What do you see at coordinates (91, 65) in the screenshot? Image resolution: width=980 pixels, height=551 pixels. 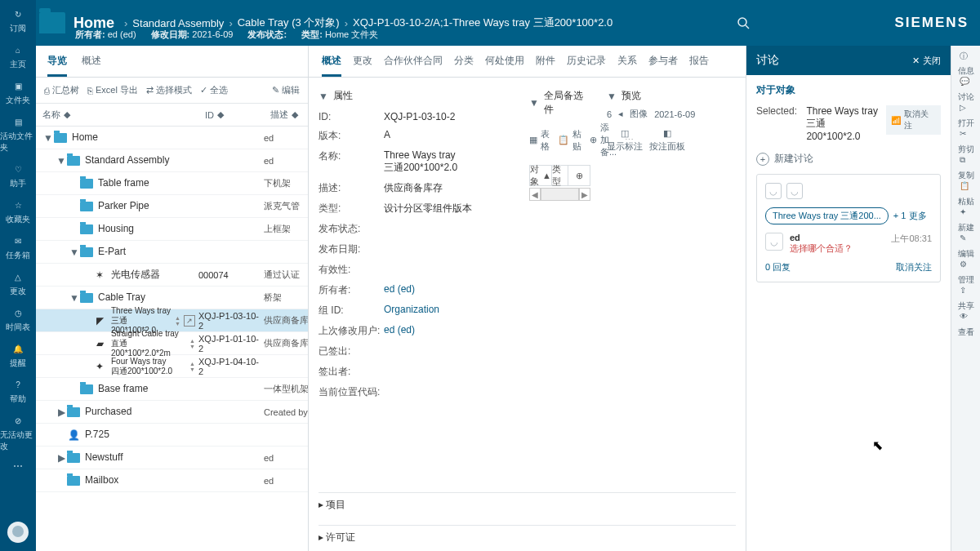 I see `tab-overview: 概述` at bounding box center [91, 65].